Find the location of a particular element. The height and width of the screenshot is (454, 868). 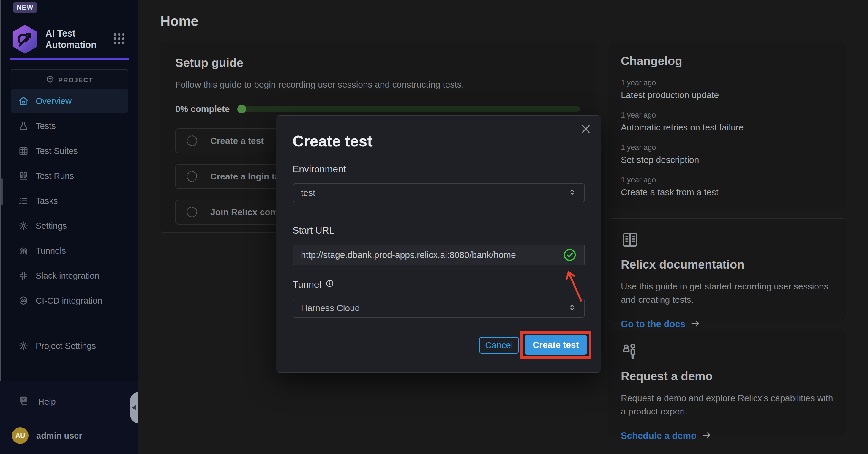

help-button: ? Help is located at coordinates (69, 402).